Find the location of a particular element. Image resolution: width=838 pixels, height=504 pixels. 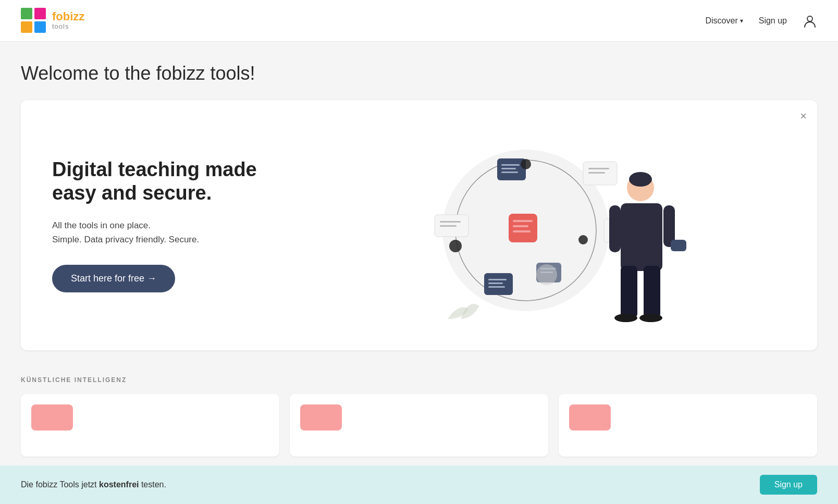

discover-label: Discover is located at coordinates (722, 21).